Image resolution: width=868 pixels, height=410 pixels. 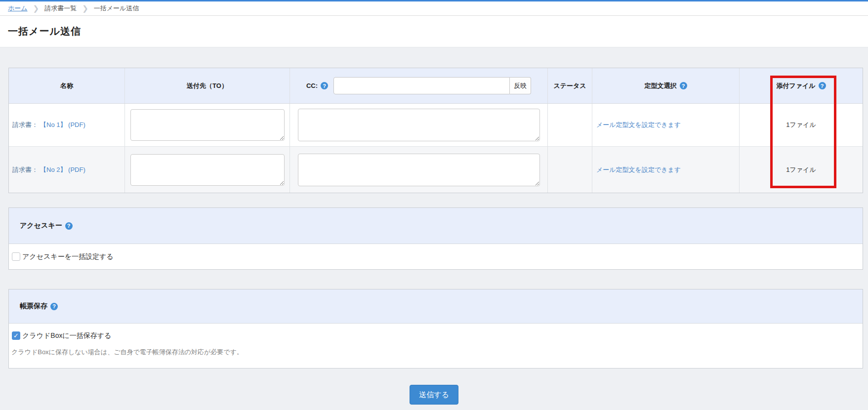 I want to click on attachment-count-row-1: 1ファイル, so click(x=801, y=125).